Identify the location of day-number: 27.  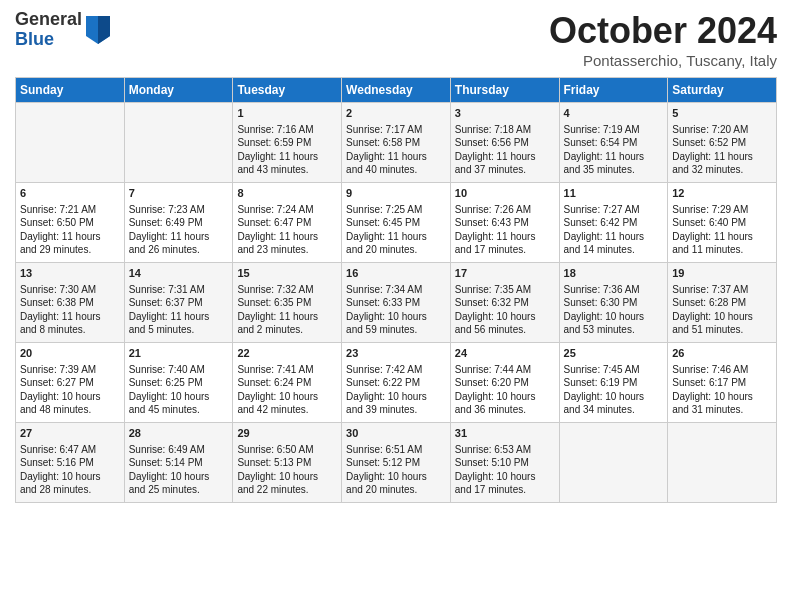
(70, 434).